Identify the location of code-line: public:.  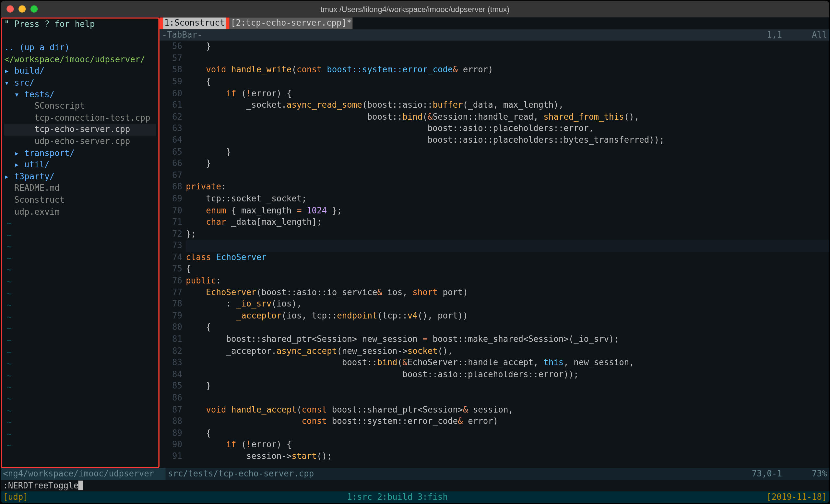
(508, 281).